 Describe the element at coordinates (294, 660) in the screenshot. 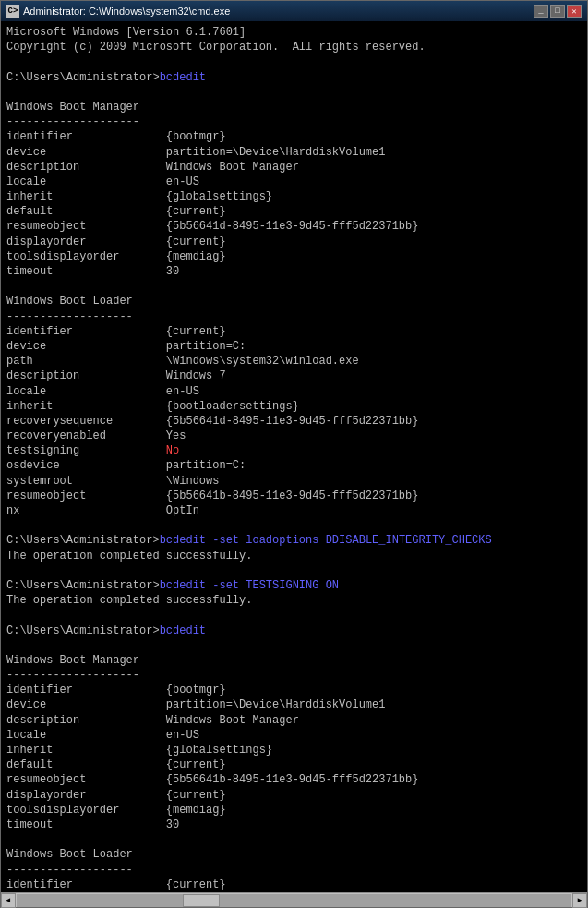

I see `line-boot-manager-title-2: Windows Boot Manager` at that location.